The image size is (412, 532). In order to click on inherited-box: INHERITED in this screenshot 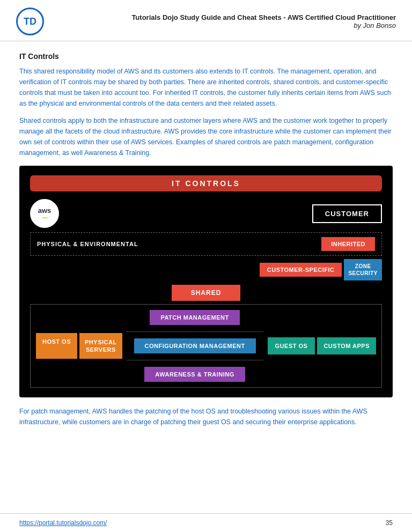, I will do `click(348, 244)`.